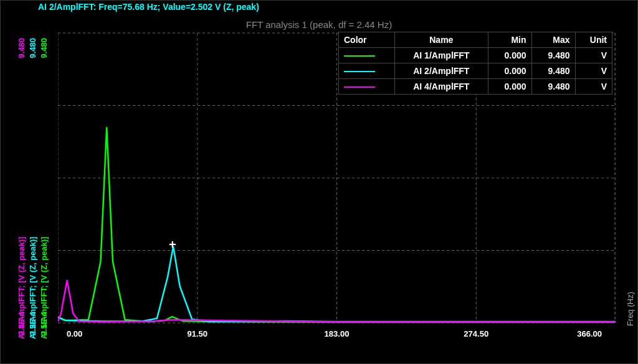 The height and width of the screenshot is (364, 638). What do you see at coordinates (367, 40) in the screenshot?
I see `legend-col-color: Color` at bounding box center [367, 40].